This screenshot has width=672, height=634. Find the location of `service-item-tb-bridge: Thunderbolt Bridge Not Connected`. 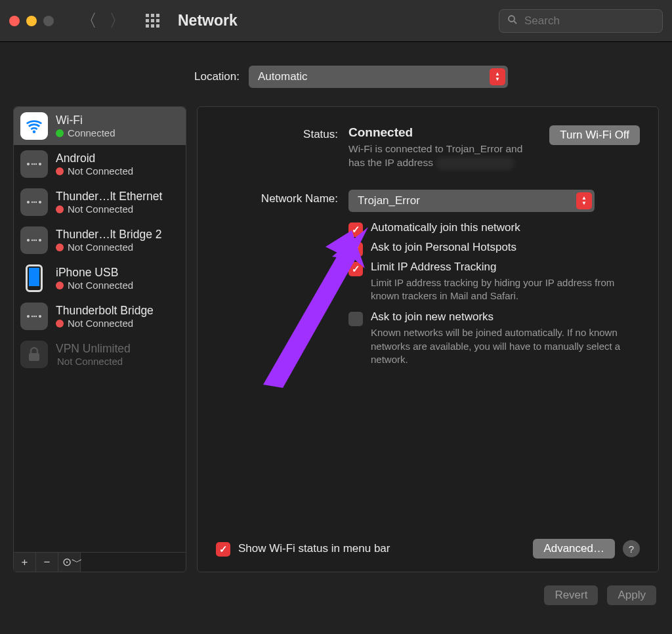

service-item-tb-bridge: Thunderbolt Bridge Not Connected is located at coordinates (100, 316).